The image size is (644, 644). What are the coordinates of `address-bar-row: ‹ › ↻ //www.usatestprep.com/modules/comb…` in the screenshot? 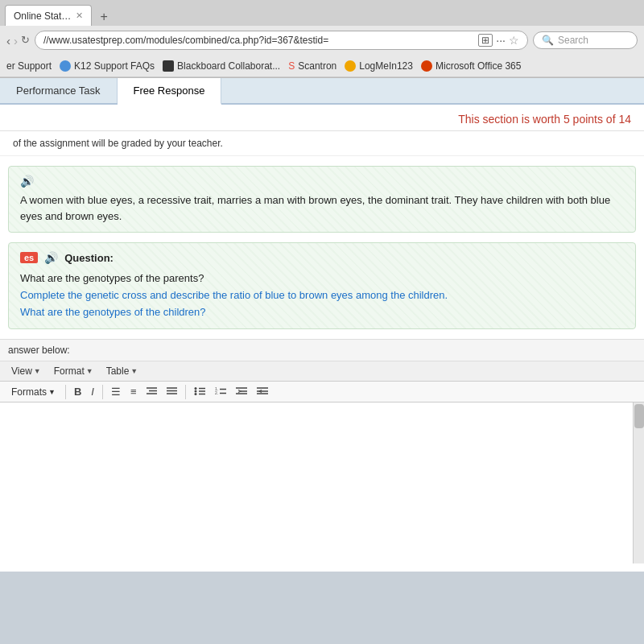 It's located at (322, 40).